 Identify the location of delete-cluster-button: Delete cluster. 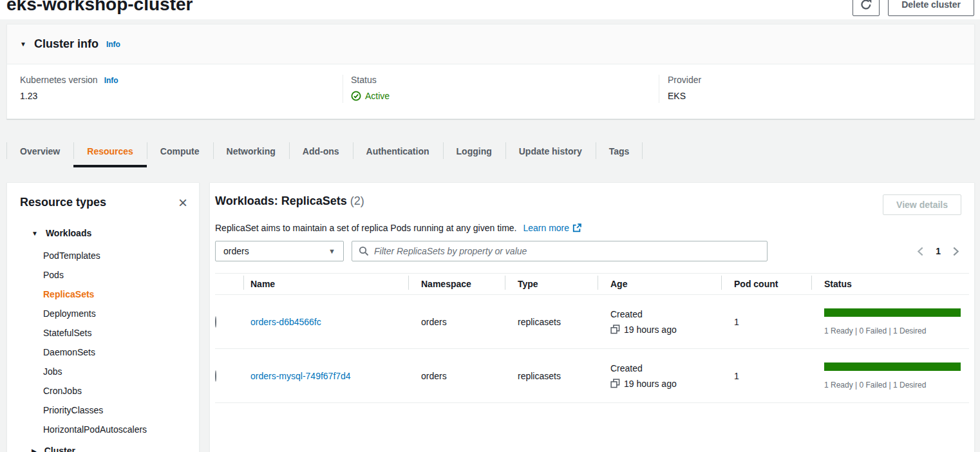
(931, 8).